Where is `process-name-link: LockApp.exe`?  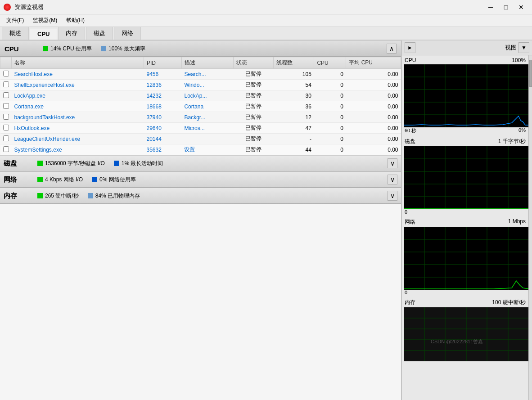
process-name-link: LockApp.exe is located at coordinates (30, 96).